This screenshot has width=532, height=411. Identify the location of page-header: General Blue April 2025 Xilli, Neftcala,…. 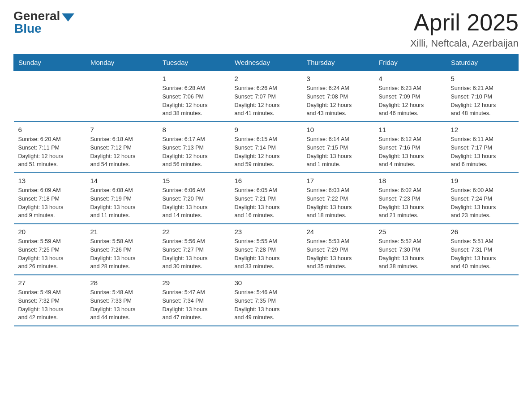
(266, 29).